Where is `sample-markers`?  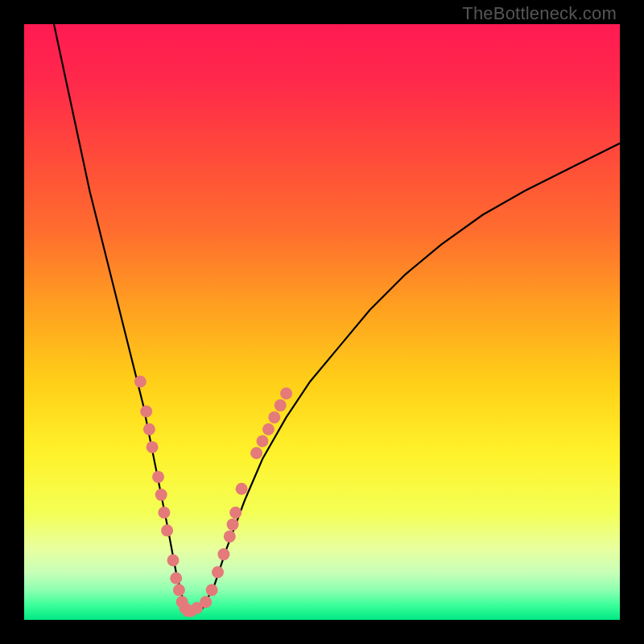
sample-markers is located at coordinates (213, 497).